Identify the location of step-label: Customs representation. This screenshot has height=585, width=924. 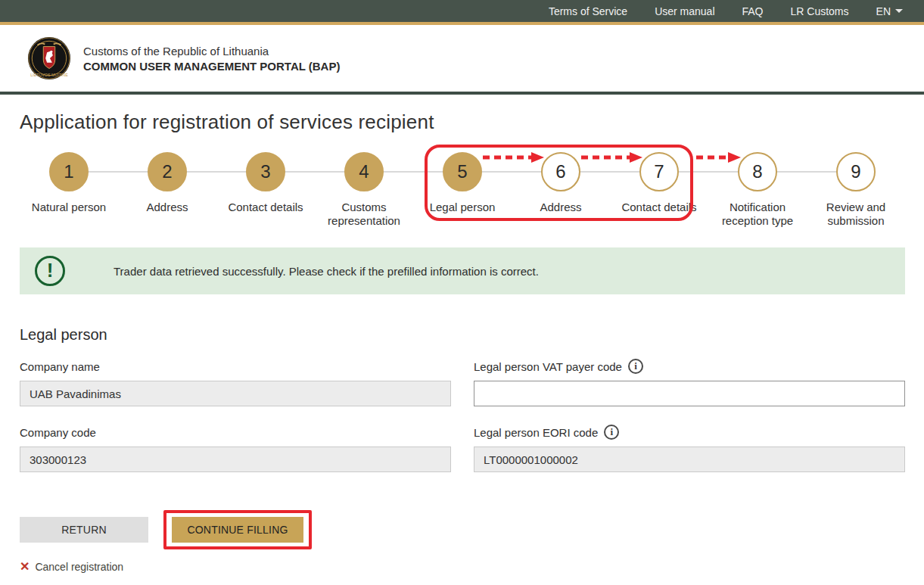
(364, 214).